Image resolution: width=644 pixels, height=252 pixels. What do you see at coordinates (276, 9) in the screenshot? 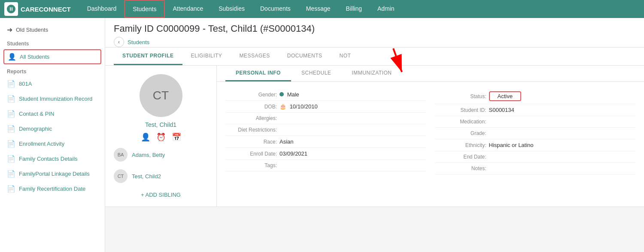
I see `nav-documents: Documents` at bounding box center [276, 9].